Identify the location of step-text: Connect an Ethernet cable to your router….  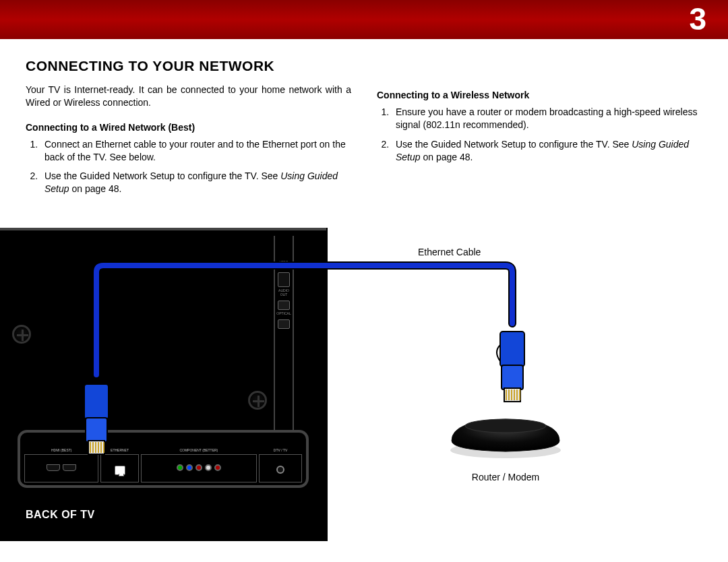
(195, 151).